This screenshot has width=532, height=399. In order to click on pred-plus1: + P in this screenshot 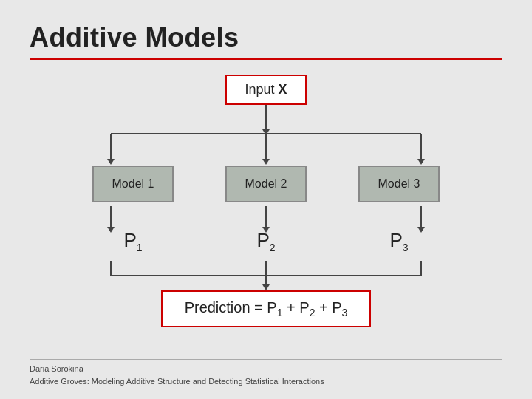, I will do `click(296, 307)`.